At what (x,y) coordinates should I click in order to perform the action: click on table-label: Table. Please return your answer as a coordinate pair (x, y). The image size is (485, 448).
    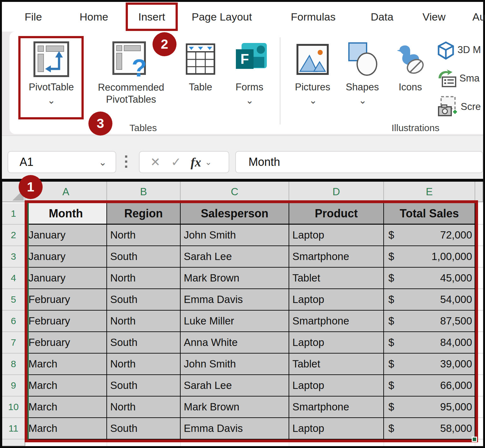
    Looking at the image, I should click on (201, 87).